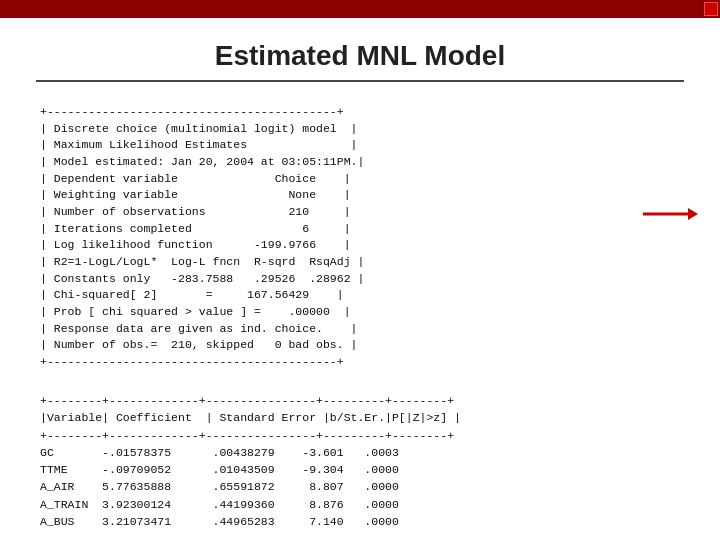 The width and height of the screenshot is (720, 540). Describe the element at coordinates (360, 9) in the screenshot. I see `top-bar` at that location.